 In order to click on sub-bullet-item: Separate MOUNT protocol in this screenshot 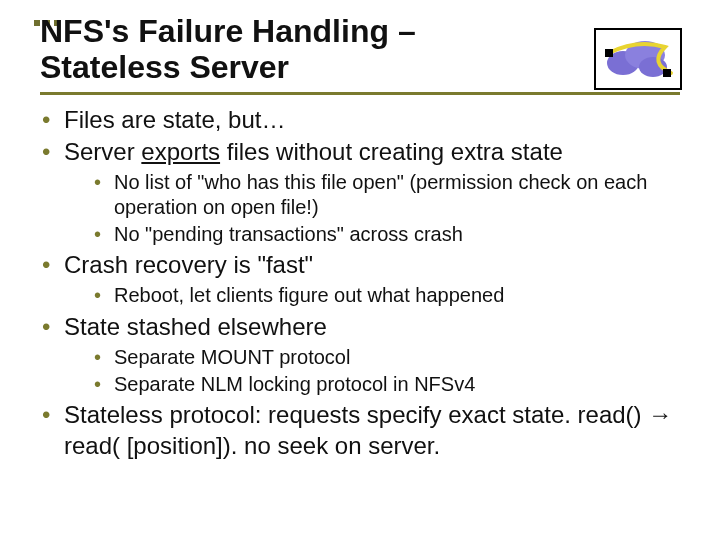, I will do `click(387, 358)`.